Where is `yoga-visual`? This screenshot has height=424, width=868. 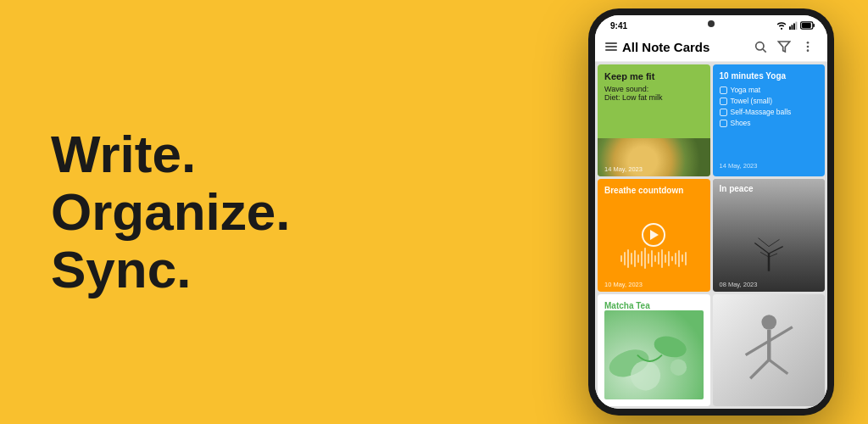
yoga-visual is located at coordinates (770, 350).